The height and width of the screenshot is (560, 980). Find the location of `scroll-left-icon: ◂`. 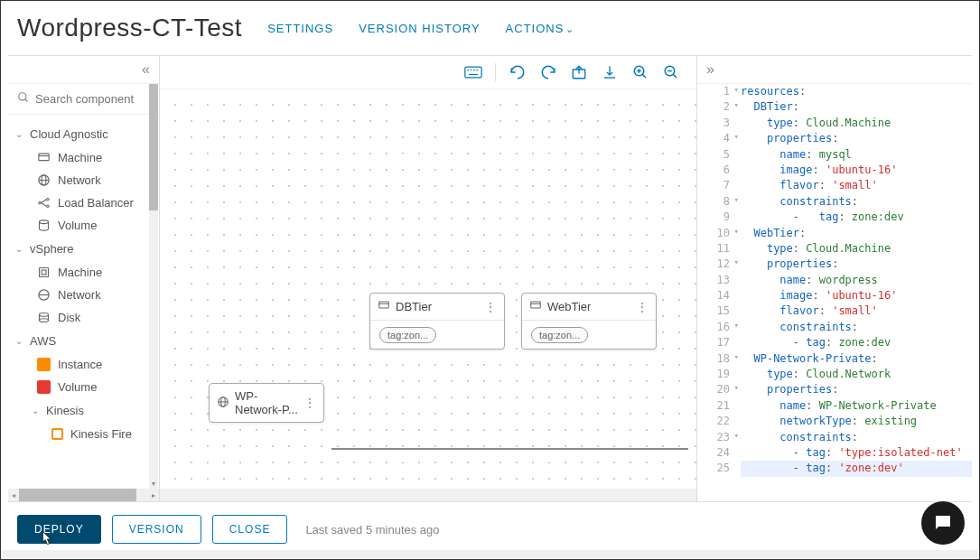

scroll-left-icon: ◂ is located at coordinates (14, 495).